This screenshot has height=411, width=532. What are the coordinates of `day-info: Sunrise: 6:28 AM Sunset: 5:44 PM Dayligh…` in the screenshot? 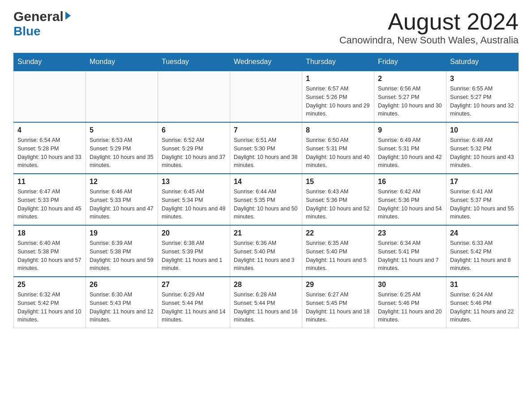 It's located at (266, 307).